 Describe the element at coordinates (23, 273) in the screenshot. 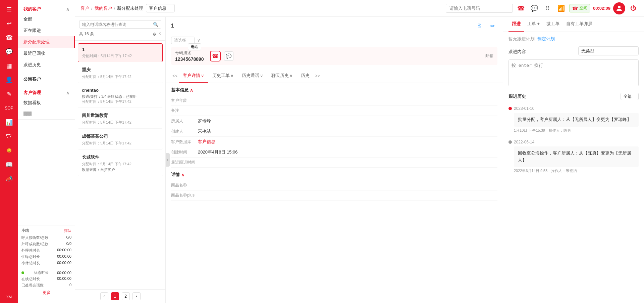

I see `status-dot` at that location.